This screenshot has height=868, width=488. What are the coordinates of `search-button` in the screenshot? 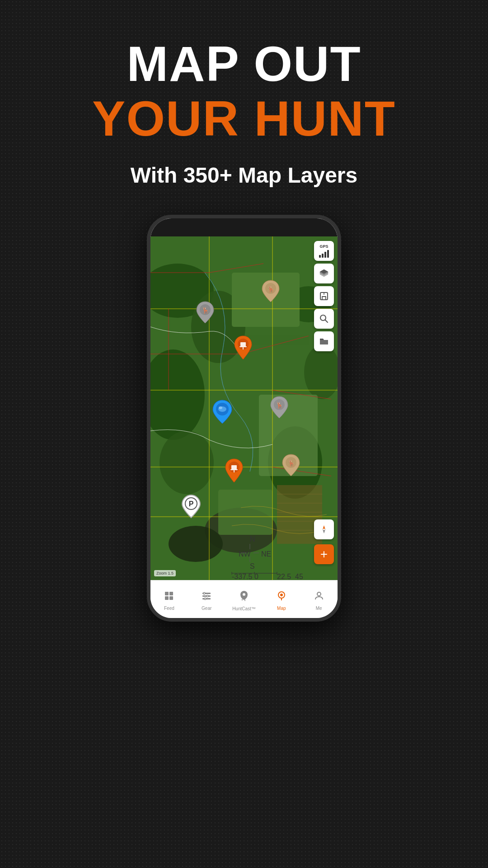 It's located at (324, 319).